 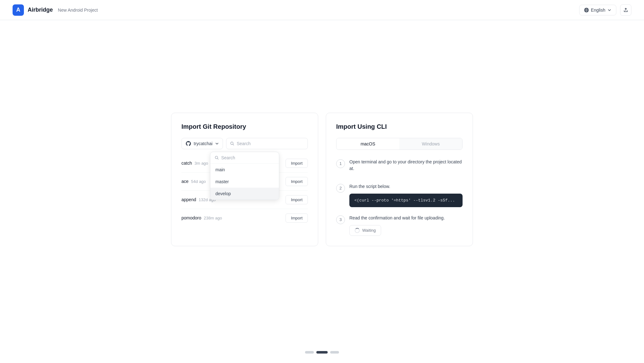 I want to click on table-row: pomodoro 238m ago Import, so click(x=245, y=218).